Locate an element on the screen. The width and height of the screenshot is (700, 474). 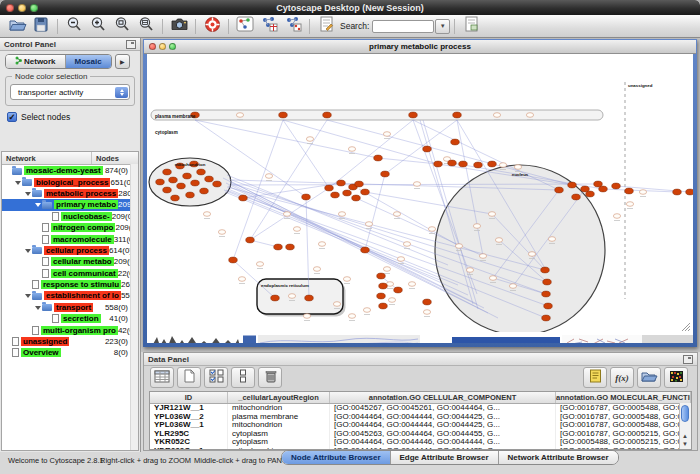
zoom-out-button is located at coordinates (74, 26).